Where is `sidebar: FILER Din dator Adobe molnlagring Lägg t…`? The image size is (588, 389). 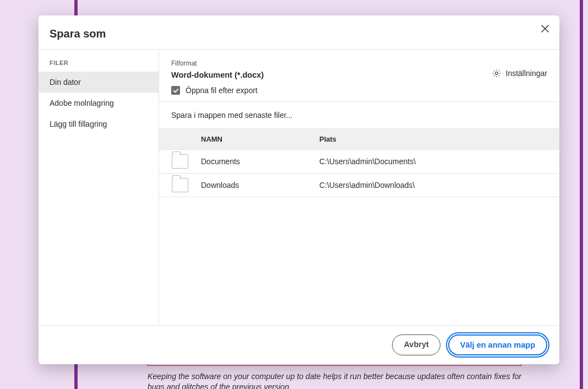
sidebar: FILER Din dator Adobe molnlagring Lägg t… is located at coordinates (99, 187).